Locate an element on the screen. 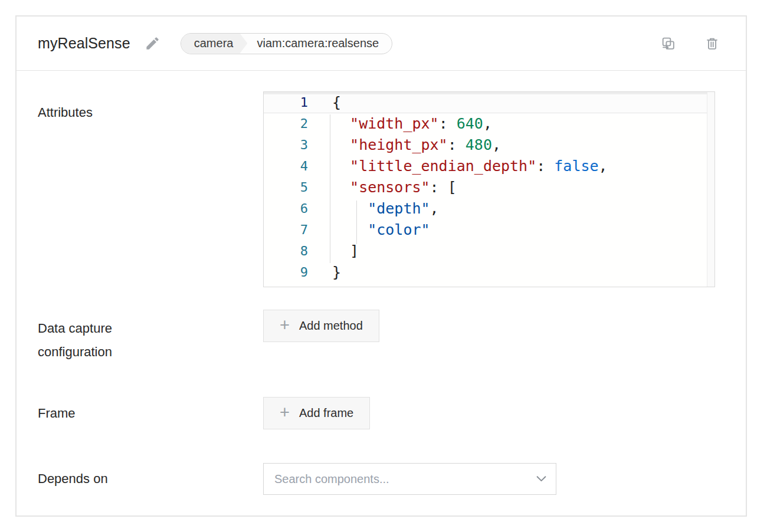  editor-line: 7 "color" is located at coordinates (489, 230).